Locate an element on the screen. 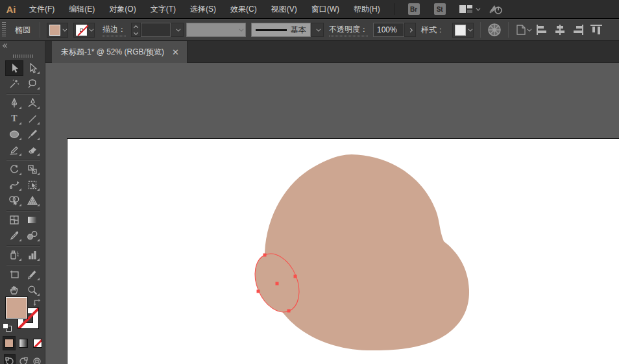 This screenshot has width=619, height=364. magic-wand-tool is located at coordinates (14, 84).